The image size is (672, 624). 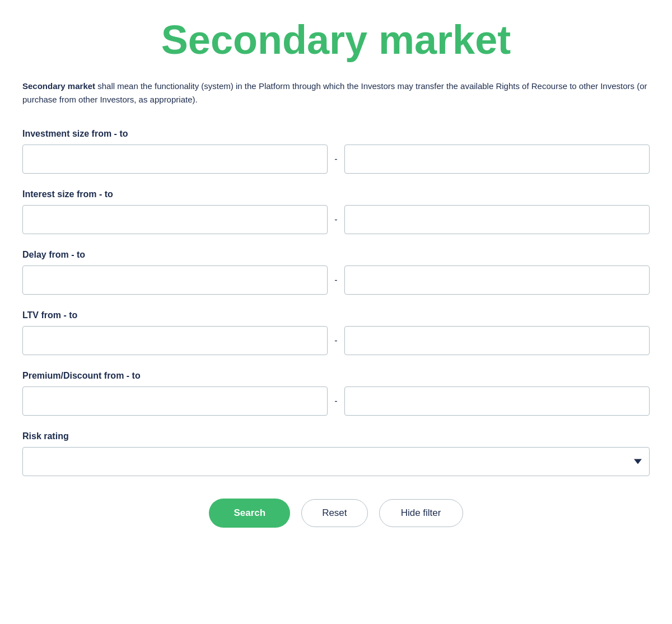 What do you see at coordinates (497, 159) in the screenshot?
I see `investment-size-to-input` at bounding box center [497, 159].